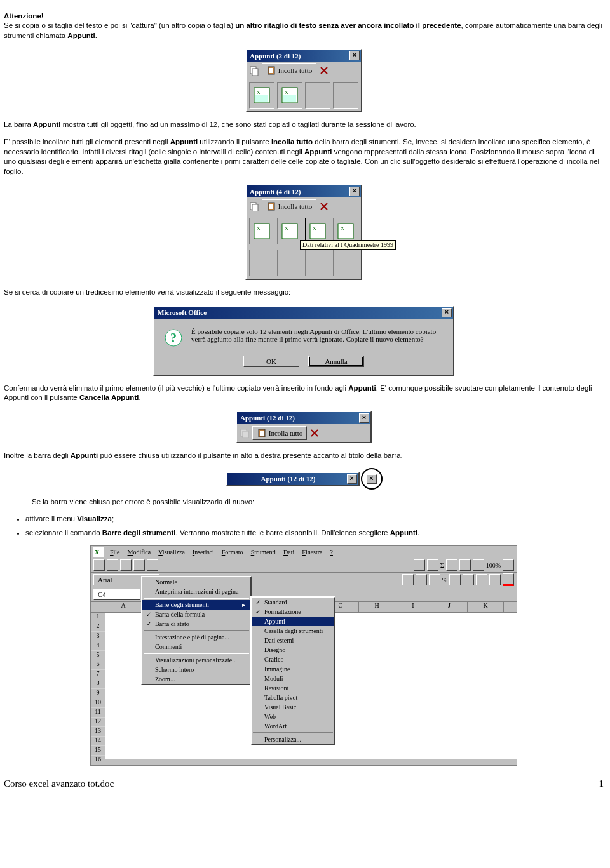  I want to click on row-header: 16, so click(98, 761).